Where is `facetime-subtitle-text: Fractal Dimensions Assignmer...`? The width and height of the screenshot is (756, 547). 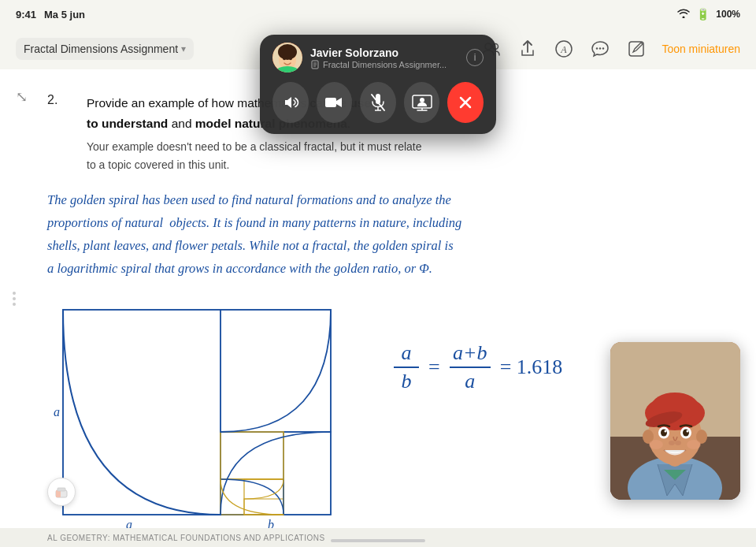
facetime-subtitle-text: Fractal Dimensions Assignmer... is located at coordinates (384, 65).